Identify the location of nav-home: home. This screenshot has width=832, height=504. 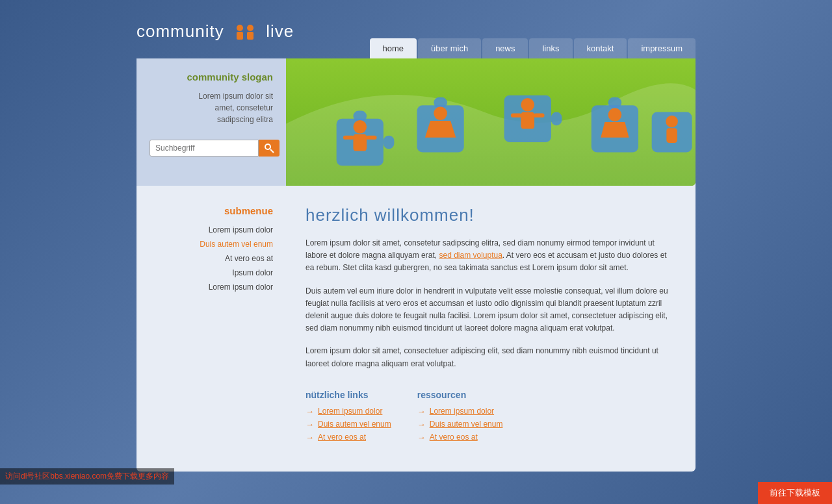
(394, 48).